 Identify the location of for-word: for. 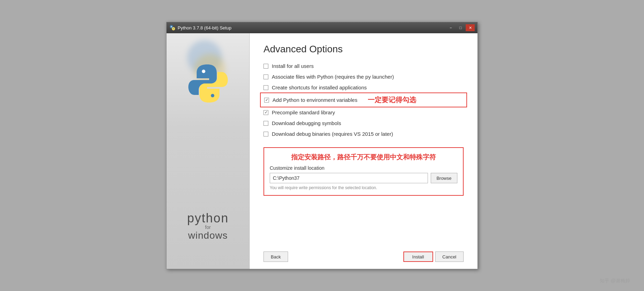
(208, 227).